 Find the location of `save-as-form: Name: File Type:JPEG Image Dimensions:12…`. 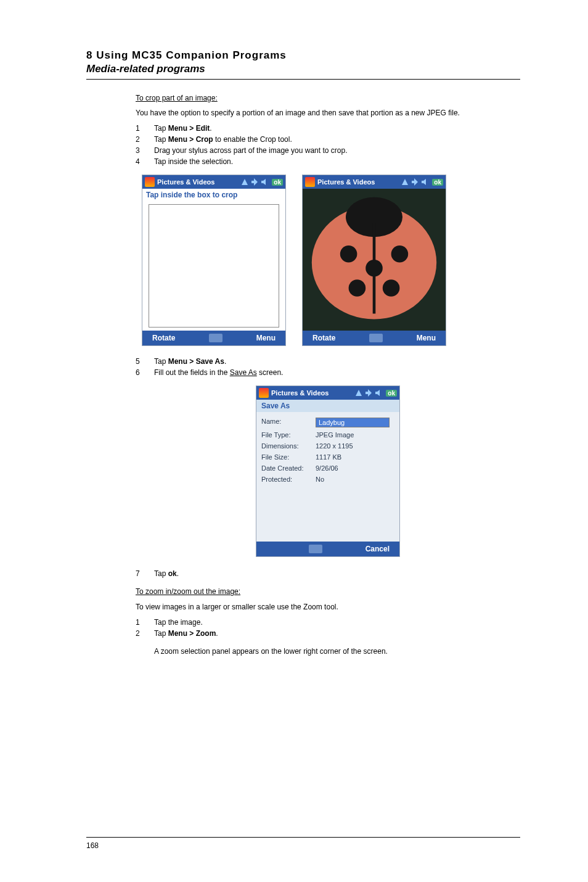

save-as-form: Name: File Type:JPEG Image Dimensions:12… is located at coordinates (328, 477).